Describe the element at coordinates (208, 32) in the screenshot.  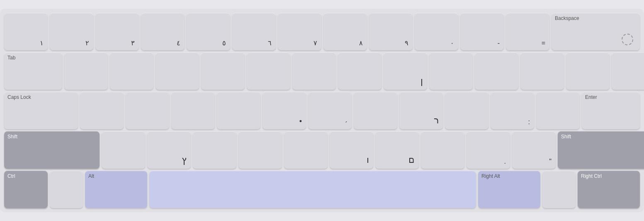
I see `key-5: ٥` at that location.